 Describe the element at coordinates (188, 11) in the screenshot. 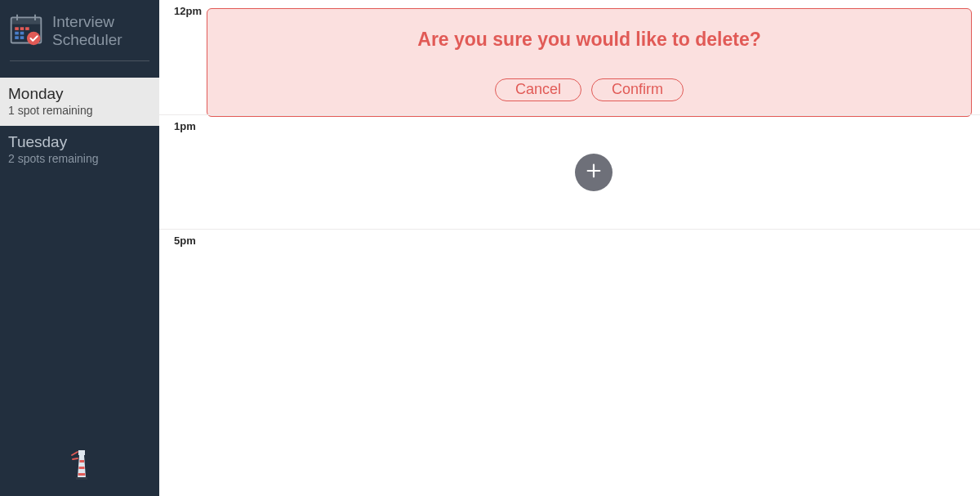

I see `time-label: 12pm` at that location.